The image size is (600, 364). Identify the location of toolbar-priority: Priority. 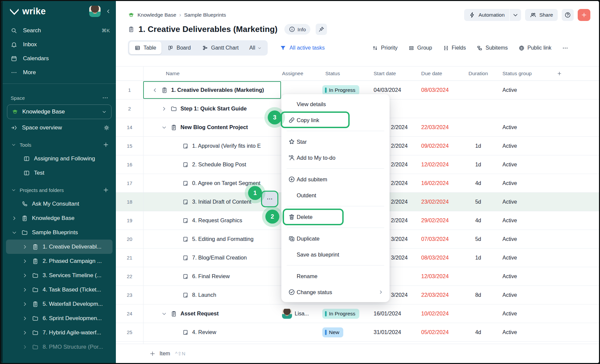
(385, 48).